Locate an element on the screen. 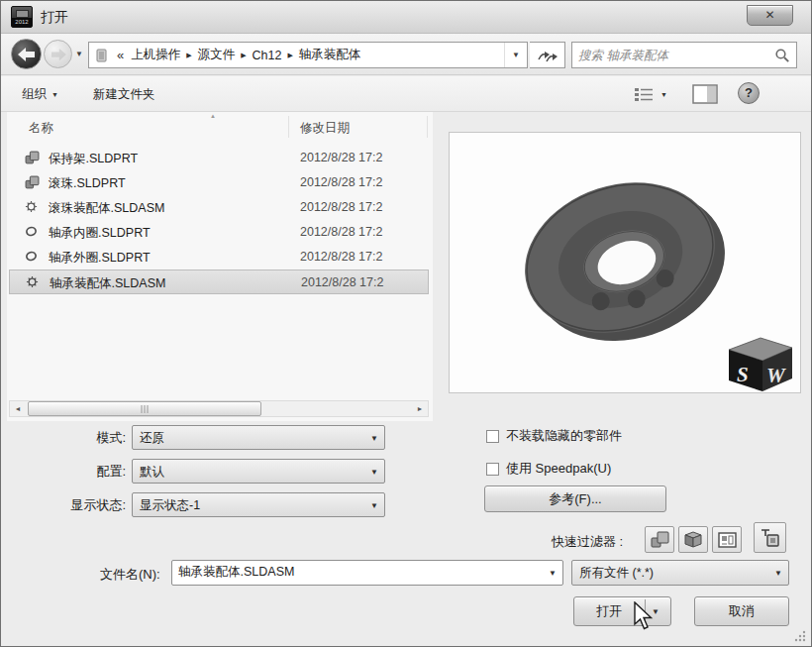 Image resolution: width=812 pixels, height=647 pixels. breadcrumb-item: Ch12 is located at coordinates (267, 55).